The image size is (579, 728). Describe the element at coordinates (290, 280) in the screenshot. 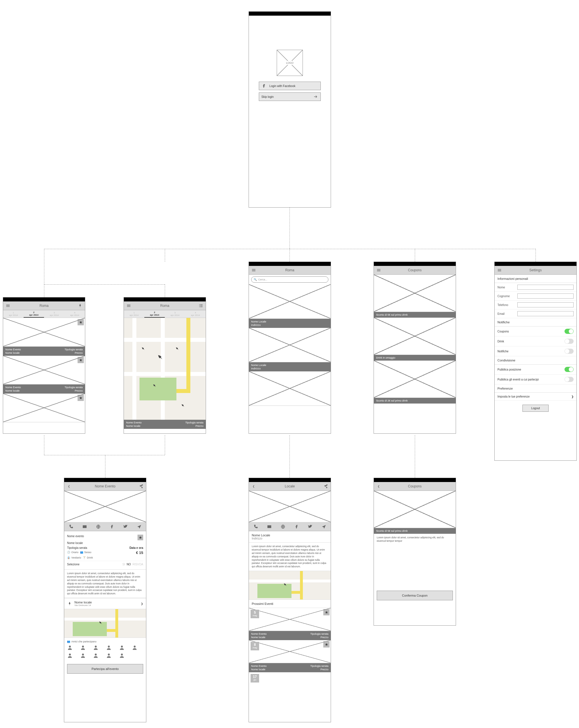

I see `search-input: 🔍 Cerca...` at that location.